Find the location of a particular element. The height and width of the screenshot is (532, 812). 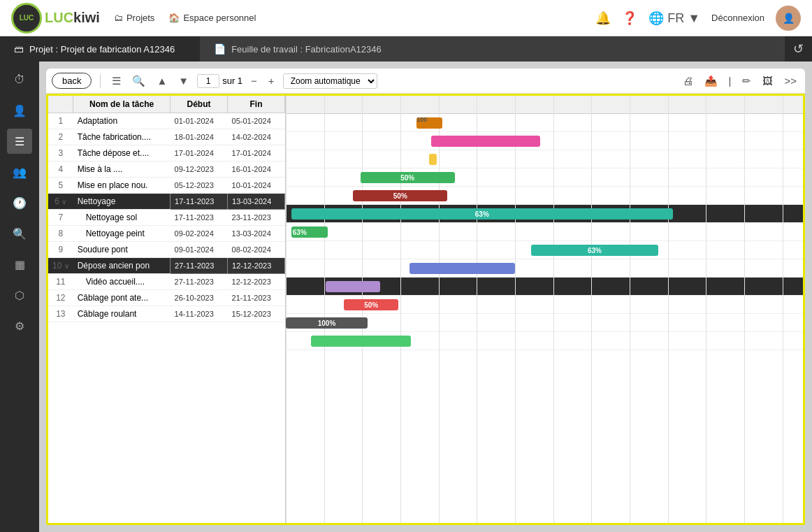

gantt-bar: 100% is located at coordinates (327, 323).